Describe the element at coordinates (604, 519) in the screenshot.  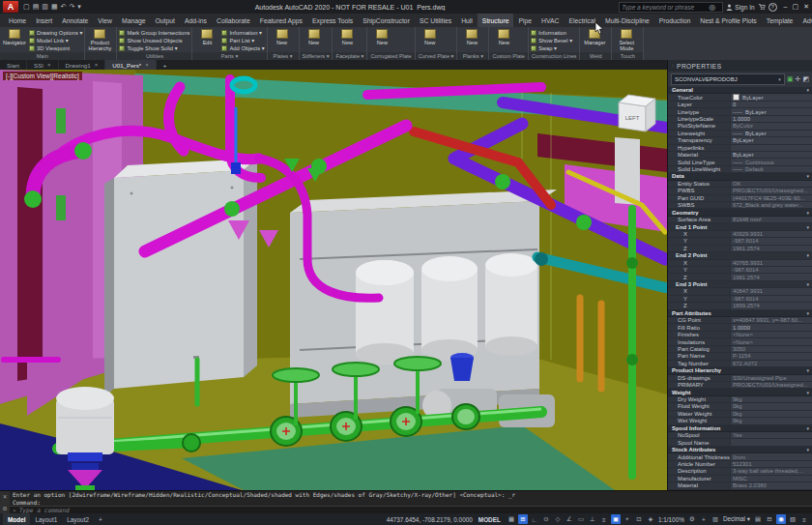
I see `transparency-icon: ≡` at that location.